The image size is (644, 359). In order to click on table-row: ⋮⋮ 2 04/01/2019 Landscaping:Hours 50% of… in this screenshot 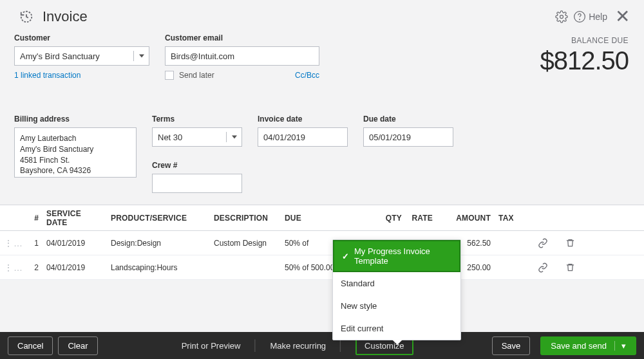, I will do `click(322, 268)`.